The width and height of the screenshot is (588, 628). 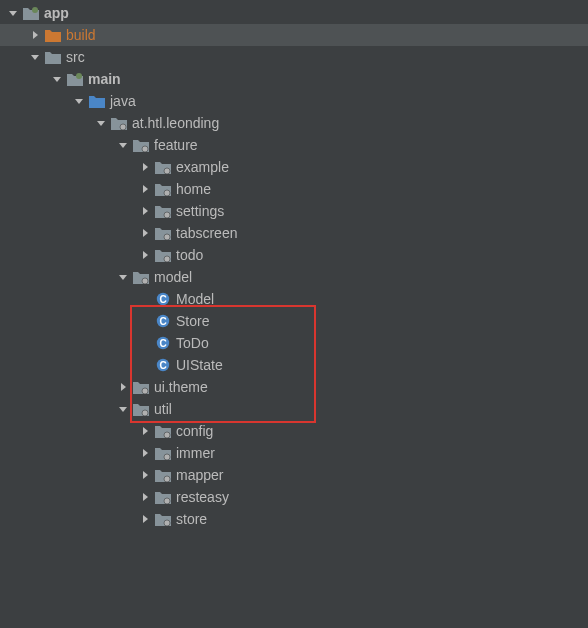 What do you see at coordinates (56, 13) in the screenshot?
I see `tree-node-label: app` at bounding box center [56, 13].